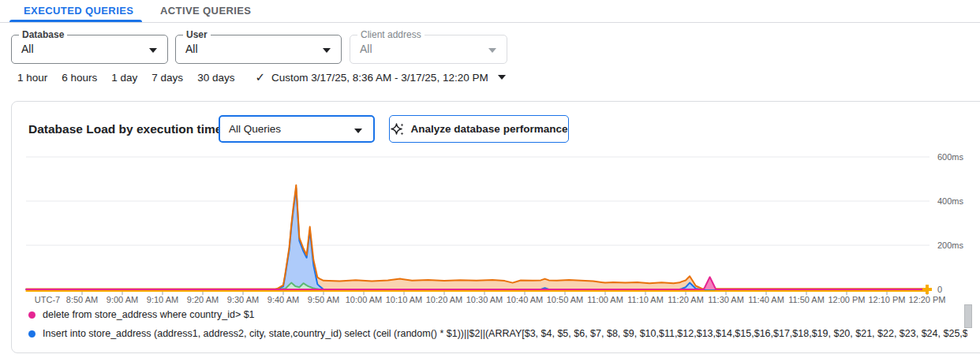 This screenshot has width=980, height=358. What do you see at coordinates (122, 300) in the screenshot?
I see `x-axis-label: 9:00 AM` at bounding box center [122, 300].